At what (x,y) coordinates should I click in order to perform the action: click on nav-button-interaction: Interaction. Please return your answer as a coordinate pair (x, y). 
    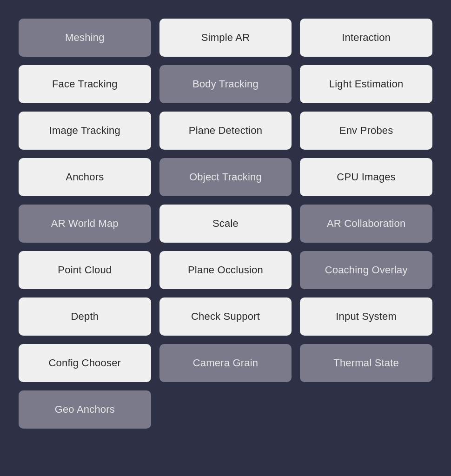
    Looking at the image, I should click on (366, 38).